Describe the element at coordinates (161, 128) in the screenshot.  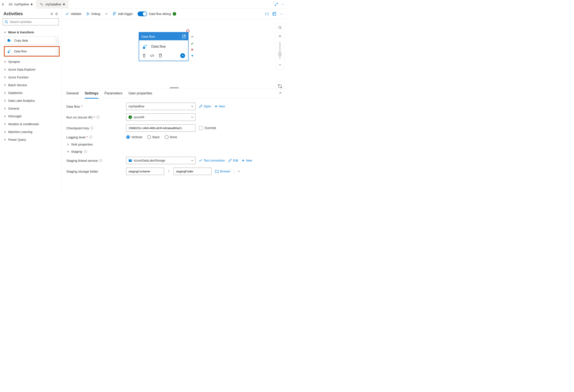
I see `checkpoint-input` at that location.